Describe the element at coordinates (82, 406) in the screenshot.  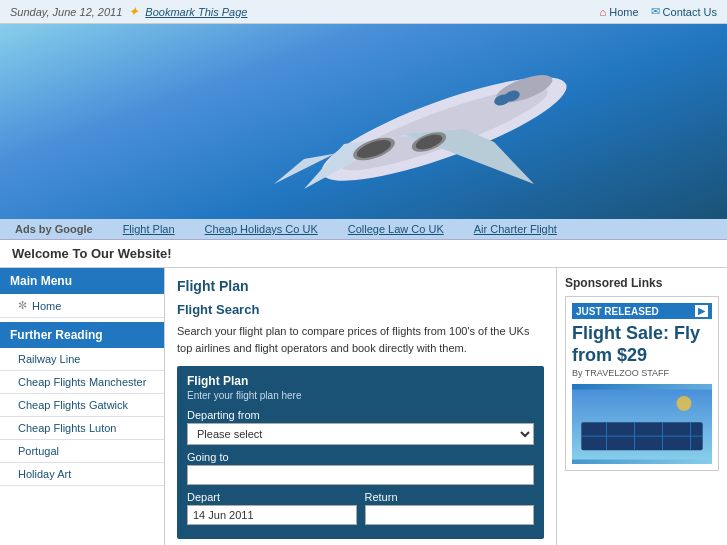
I see `sidebar-item-cheap-gatwick: Cheap Flights Gatwick` at that location.